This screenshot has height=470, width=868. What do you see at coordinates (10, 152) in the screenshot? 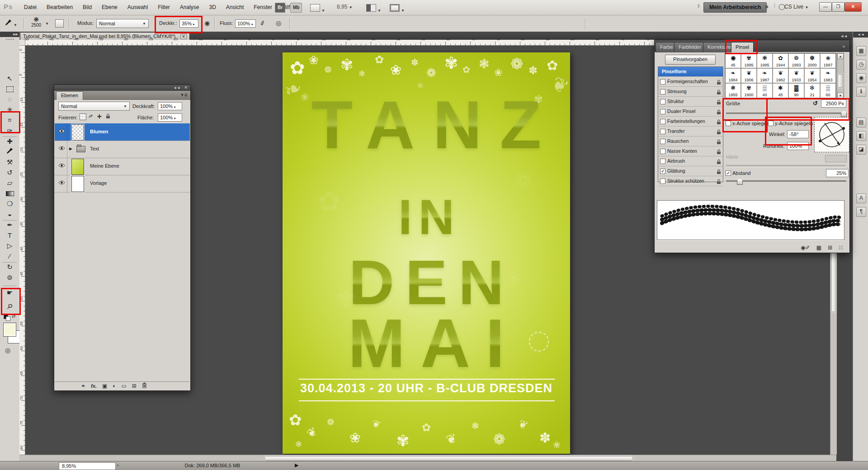
I see `brush-tool` at bounding box center [10, 152].